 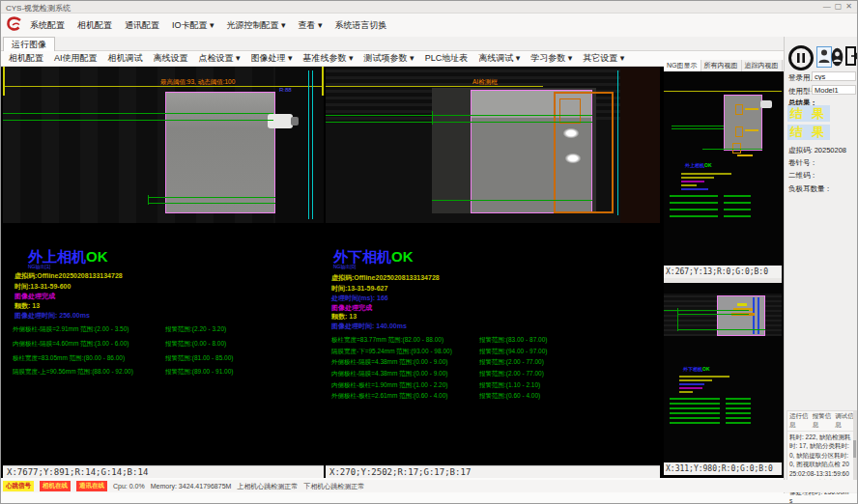 What do you see at coordinates (851, 56) in the screenshot?
I see `exit-door-icon` at bounding box center [851, 56].